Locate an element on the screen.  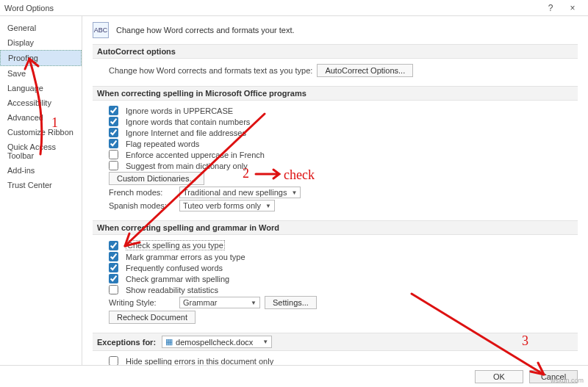
sidebar-item-trust-center: Trust Center is located at coordinates (41, 185).